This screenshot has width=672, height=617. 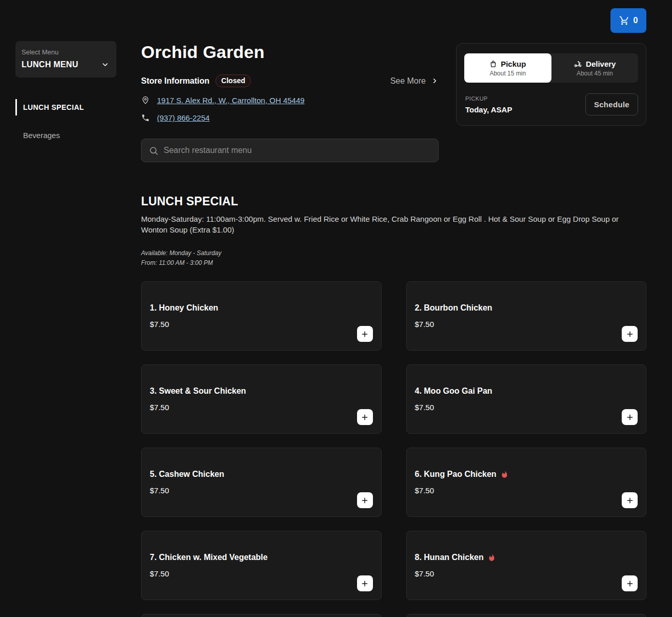 I want to click on topbar: 0, so click(x=336, y=21).